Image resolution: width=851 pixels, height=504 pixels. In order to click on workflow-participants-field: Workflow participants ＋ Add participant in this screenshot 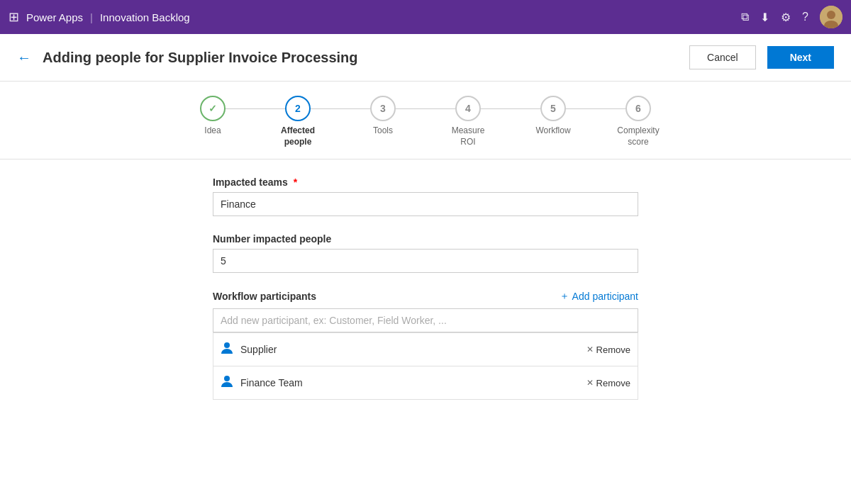, I will do `click(425, 345)`.